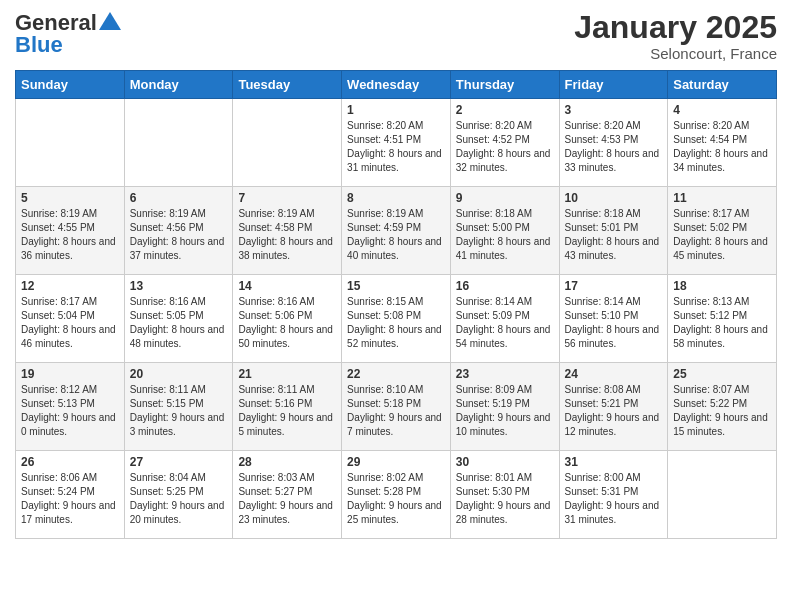 This screenshot has height=612, width=792. I want to click on cell-line: Daylight: 8 hours and 56 minutes., so click(612, 336).